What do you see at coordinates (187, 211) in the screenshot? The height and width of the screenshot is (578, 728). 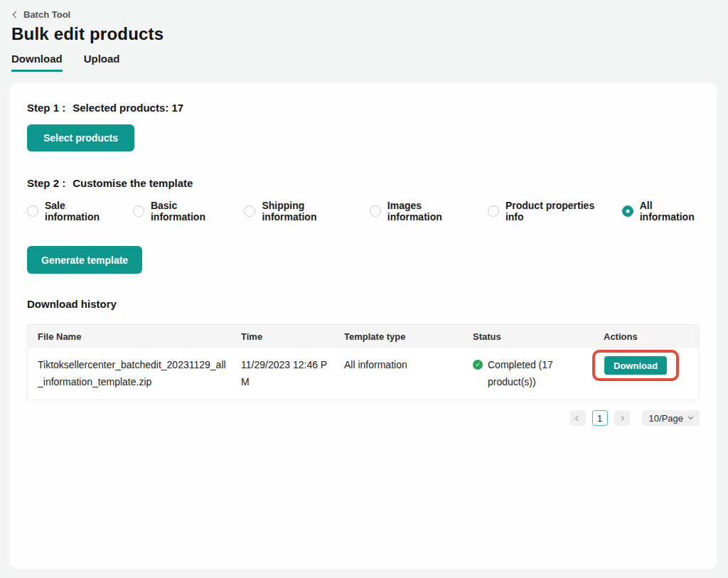 I see `radio-label: Basic information` at bounding box center [187, 211].